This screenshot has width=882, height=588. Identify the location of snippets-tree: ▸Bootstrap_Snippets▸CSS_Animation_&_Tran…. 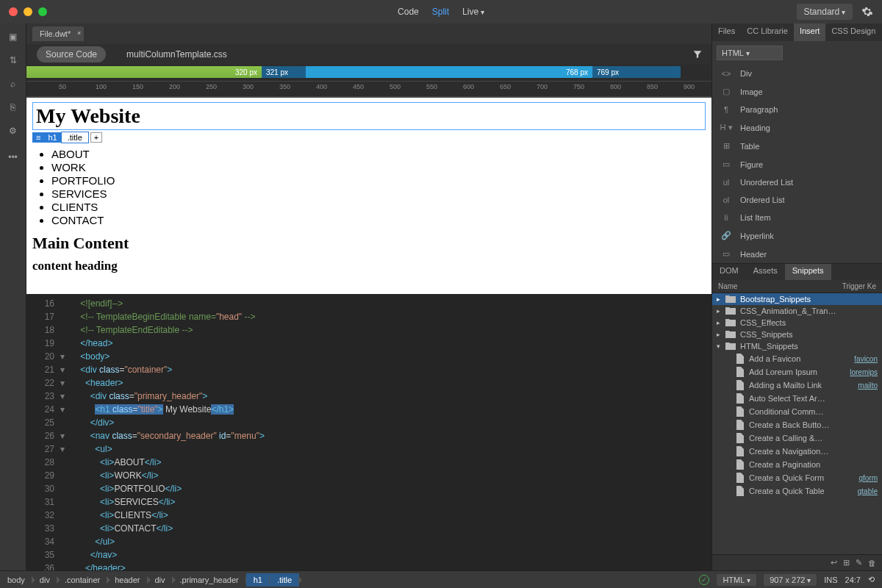
(797, 423).